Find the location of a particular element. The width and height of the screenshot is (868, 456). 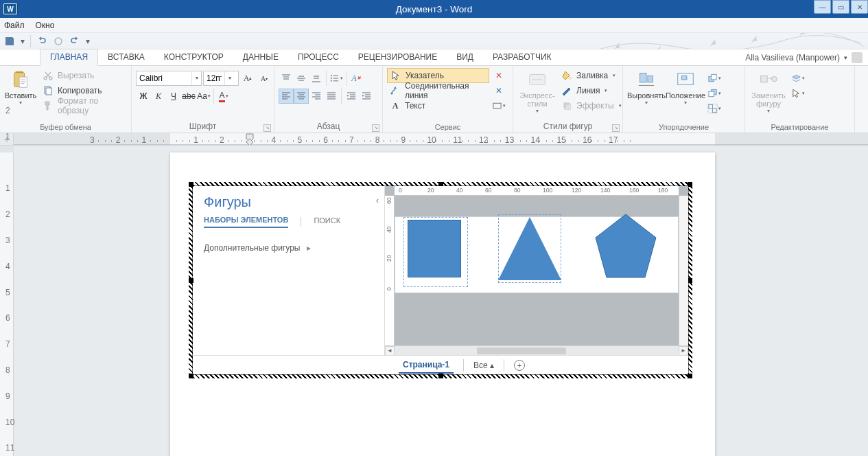

position-button: Положение ▾ is located at coordinates (685, 88).